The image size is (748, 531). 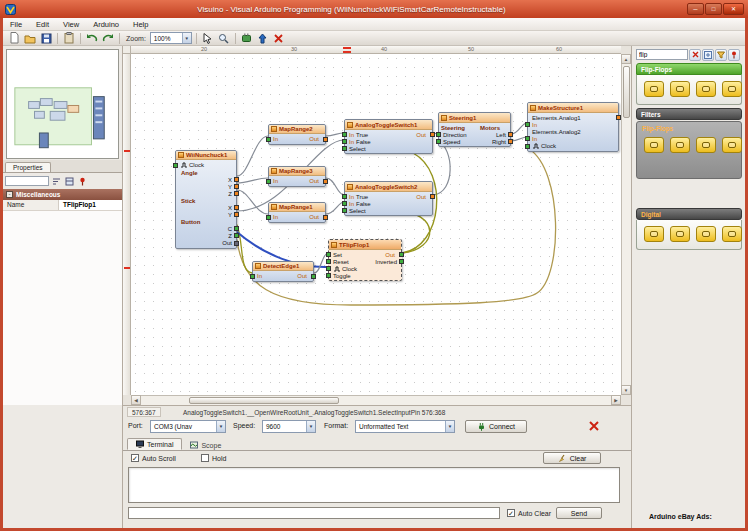 What do you see at coordinates (27, 181) in the screenshot?
I see `properties-filter-input` at bounding box center [27, 181].